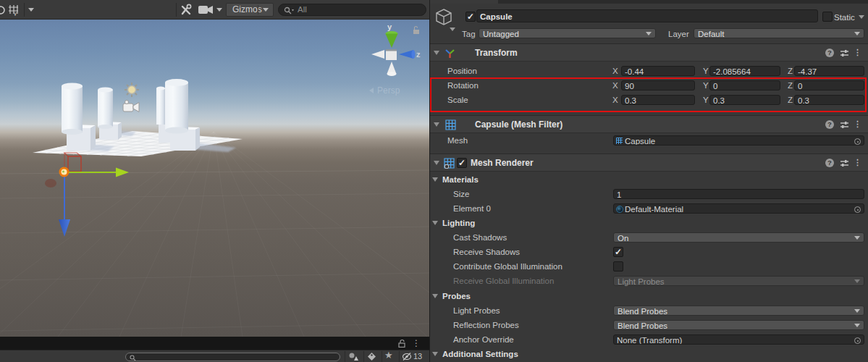 The image size is (868, 362). What do you see at coordinates (486, 325) in the screenshot?
I see `reflection-probes-label: Reflection Probes` at bounding box center [486, 325].